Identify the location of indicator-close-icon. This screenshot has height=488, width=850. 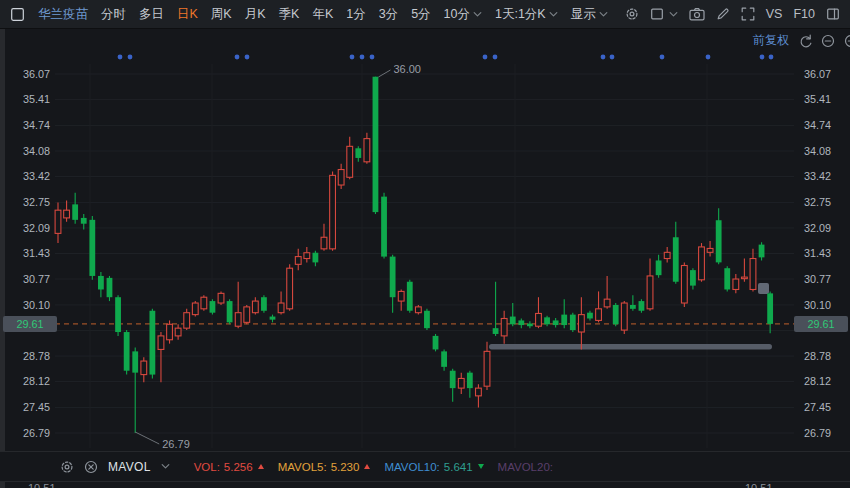
(91, 467).